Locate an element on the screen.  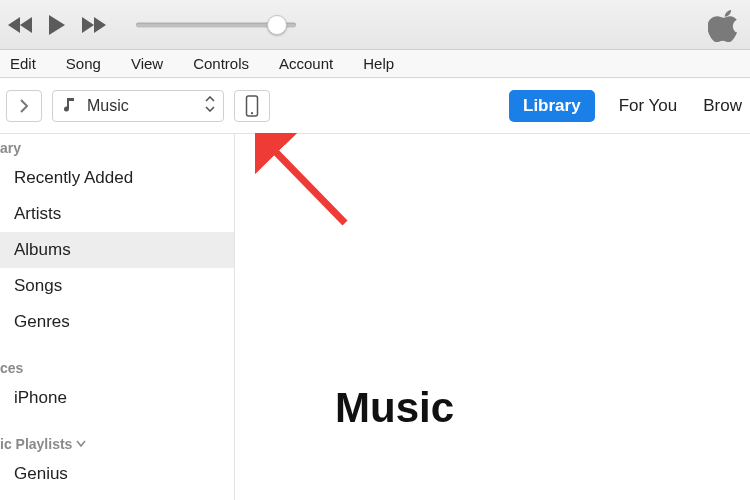
sidebar-section-devices: ces is located at coordinates (117, 367).